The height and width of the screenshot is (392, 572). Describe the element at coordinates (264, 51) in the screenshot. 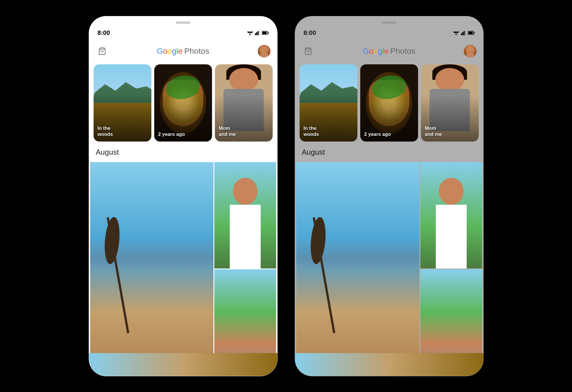

I see `avatar-light` at that location.